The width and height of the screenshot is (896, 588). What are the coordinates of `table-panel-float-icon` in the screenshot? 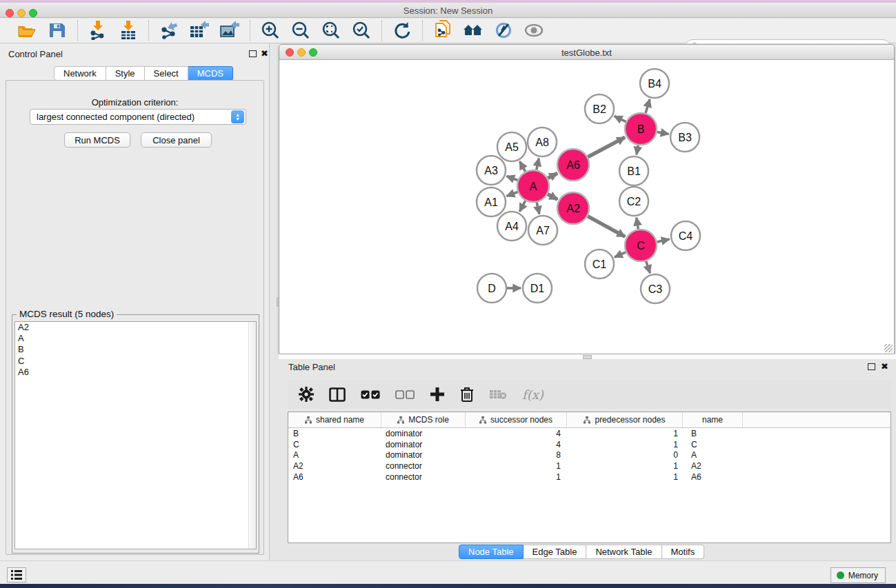 It's located at (872, 367).